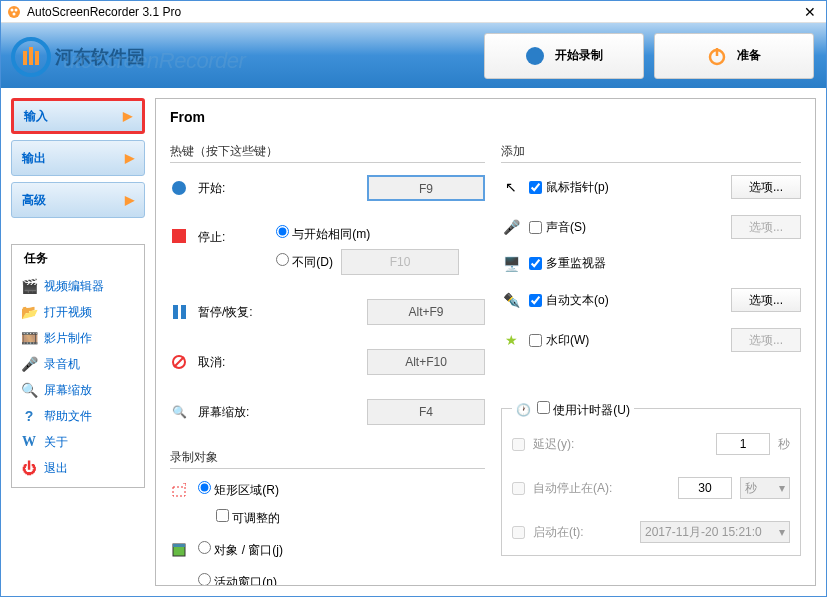 The width and height of the screenshot is (827, 597). What do you see at coordinates (232, 236) in the screenshot?
I see `hotkey-stop-label: 停止:` at bounding box center [232, 236].